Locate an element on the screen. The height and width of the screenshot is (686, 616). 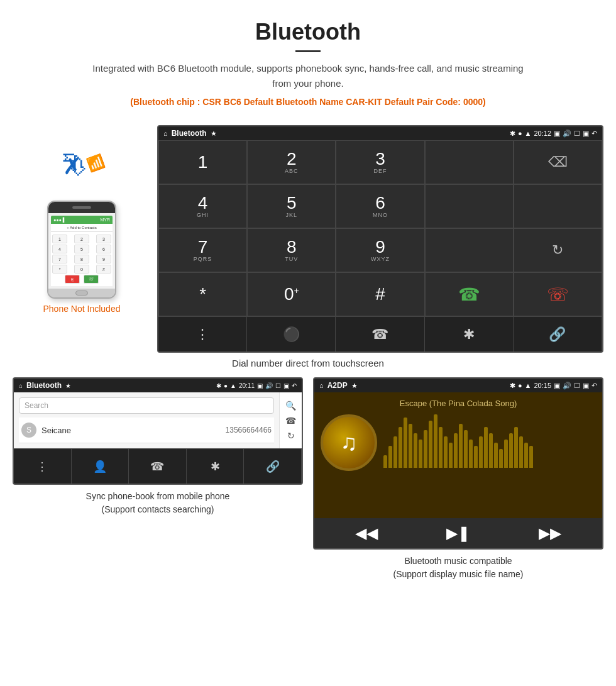
mus-home-icon: ⌂ is located at coordinates (322, 385).